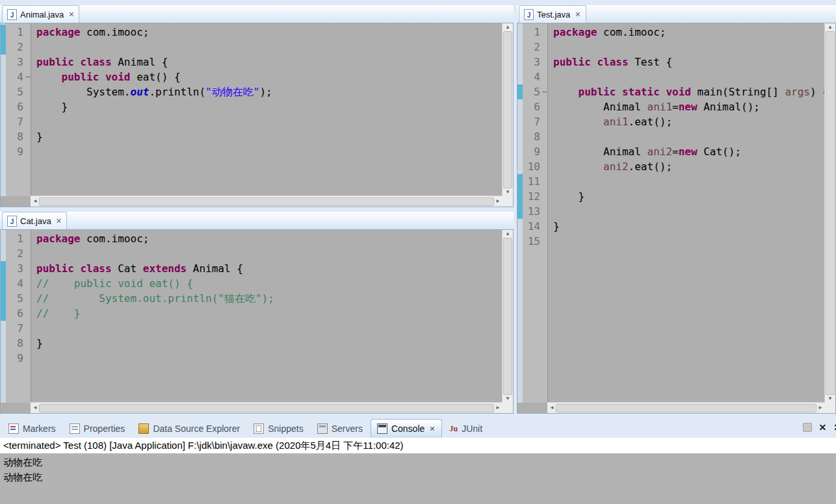 The height and width of the screenshot is (504, 836). What do you see at coordinates (269, 299) in the screenshot?
I see `code-line: // System.out.println("猫在吃");` at bounding box center [269, 299].